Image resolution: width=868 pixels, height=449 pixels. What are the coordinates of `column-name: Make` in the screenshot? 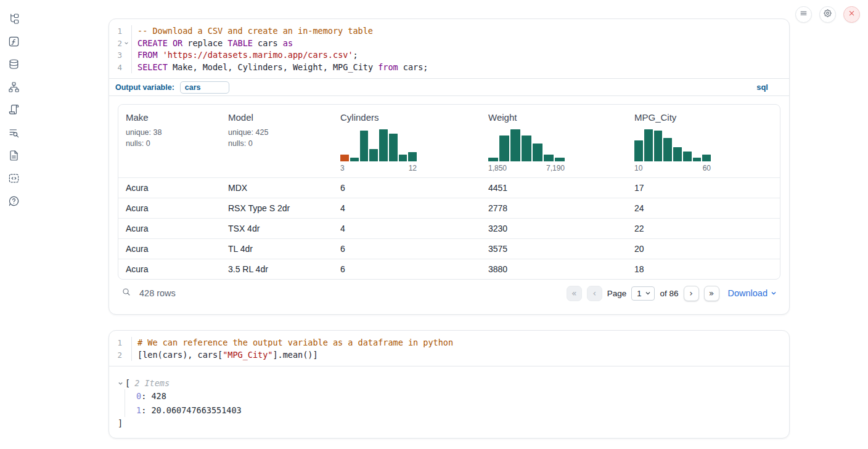 It's located at (170, 117).